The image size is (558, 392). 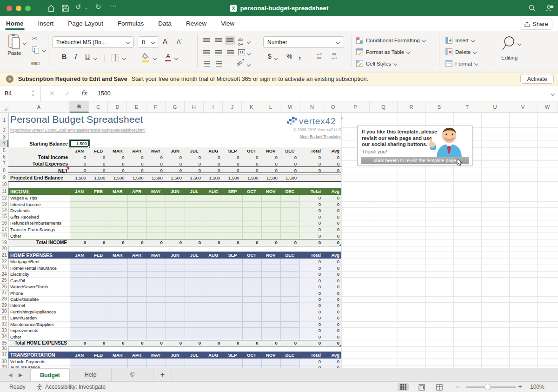 I want to click on row-header-6: 6, so click(x=4, y=157).